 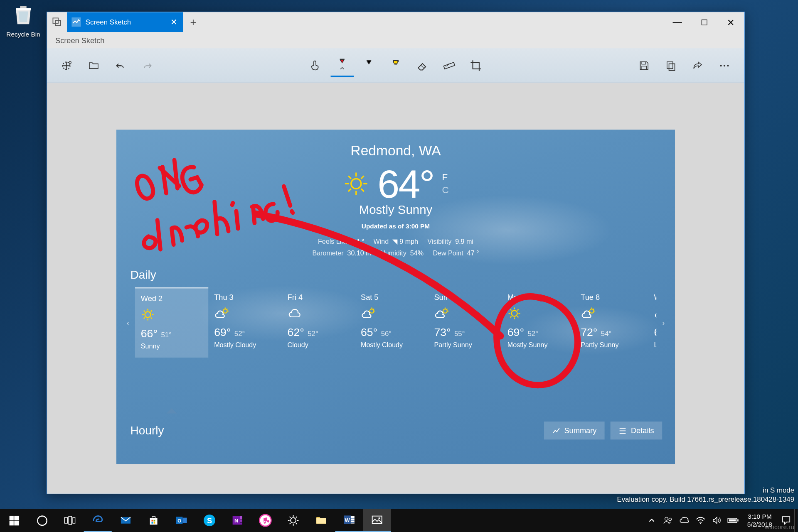 I want to click on photos-icon, so click(x=377, y=520).